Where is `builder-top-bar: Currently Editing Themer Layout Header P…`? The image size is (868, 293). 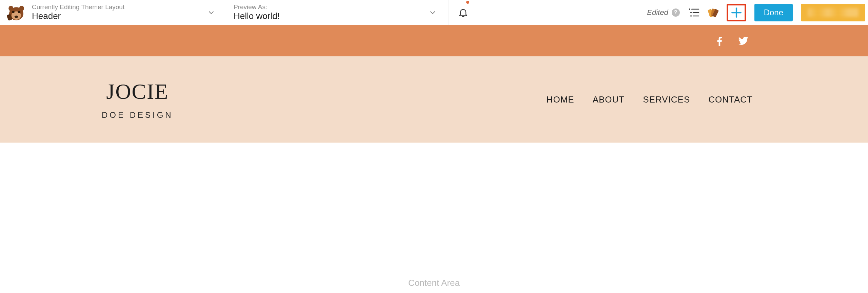
builder-top-bar: Currently Editing Themer Layout Header P… is located at coordinates (434, 13).